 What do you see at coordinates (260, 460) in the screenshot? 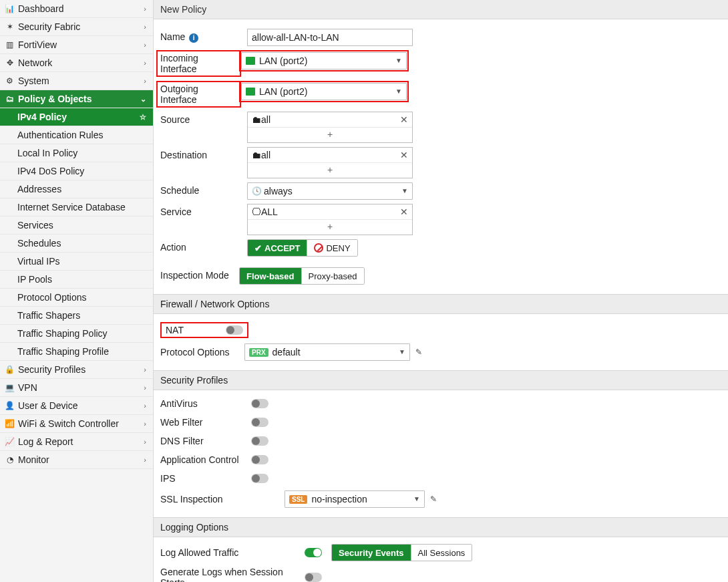
I see `appcontrol-toggle` at bounding box center [260, 460].